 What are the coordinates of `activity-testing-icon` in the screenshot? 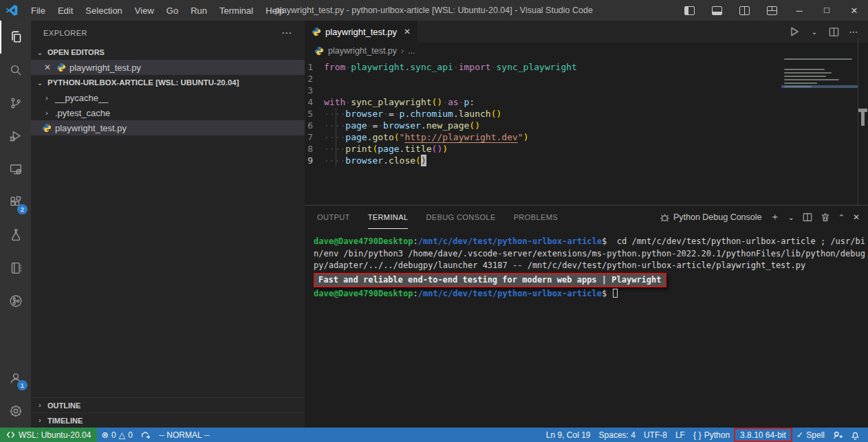 It's located at (15, 235).